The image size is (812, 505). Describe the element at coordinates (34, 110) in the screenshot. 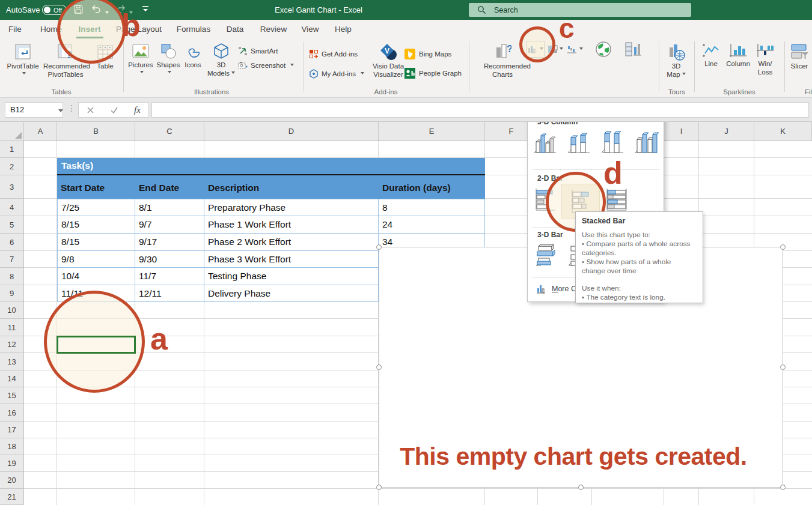

I see `name-box: B12` at that location.